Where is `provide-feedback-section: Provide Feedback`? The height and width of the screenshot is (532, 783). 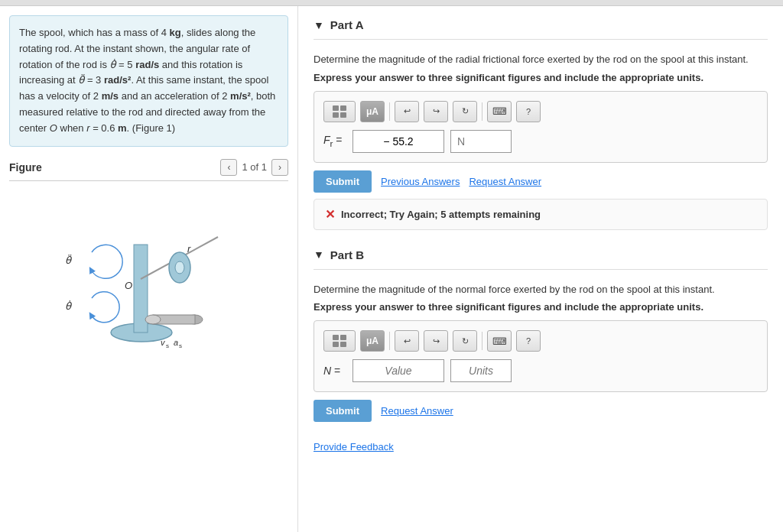 provide-feedback-section: Provide Feedback is located at coordinates (541, 446).